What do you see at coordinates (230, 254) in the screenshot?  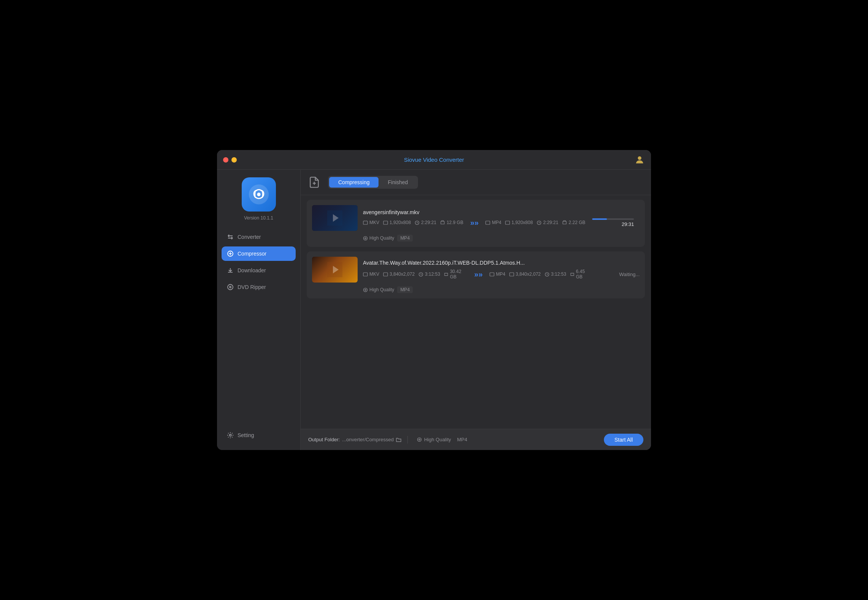 I see `compressor-icon` at bounding box center [230, 254].